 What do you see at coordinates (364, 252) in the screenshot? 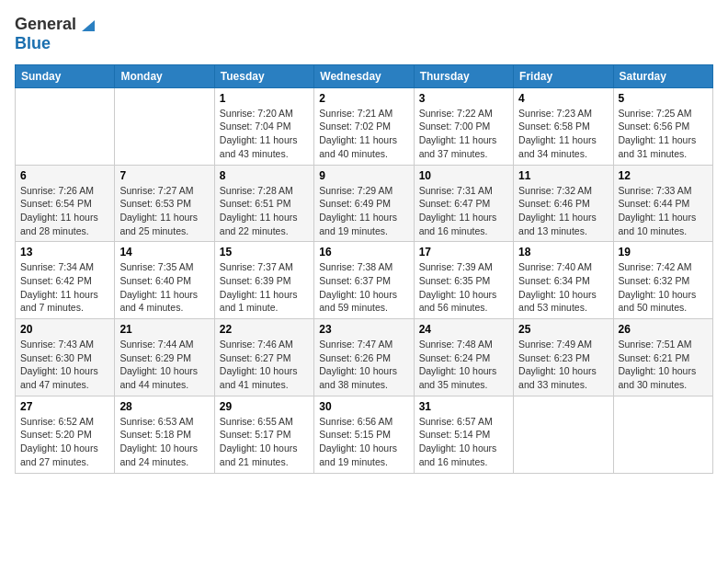
I see `day-number: 16` at bounding box center [364, 252].